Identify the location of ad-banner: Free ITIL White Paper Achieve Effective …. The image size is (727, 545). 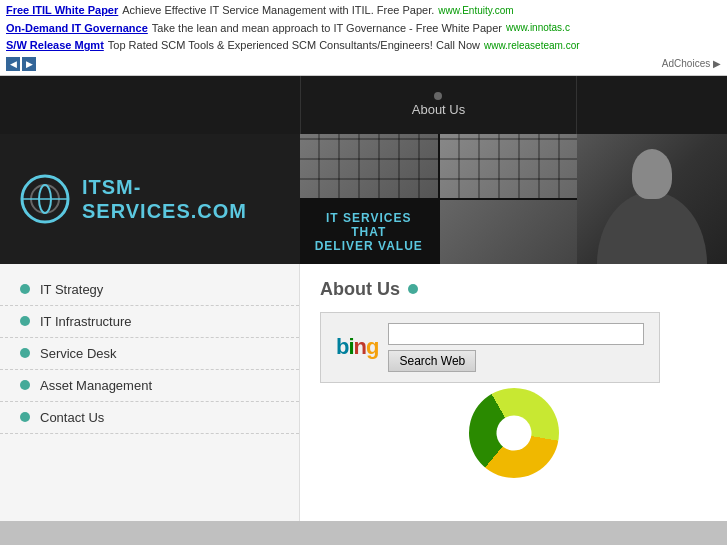
(364, 38).